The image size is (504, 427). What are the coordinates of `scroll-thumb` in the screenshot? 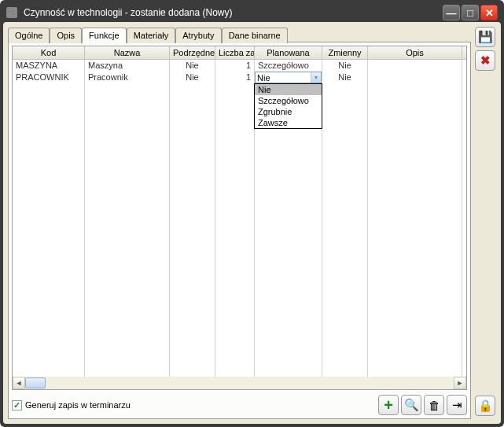 It's located at (35, 383).